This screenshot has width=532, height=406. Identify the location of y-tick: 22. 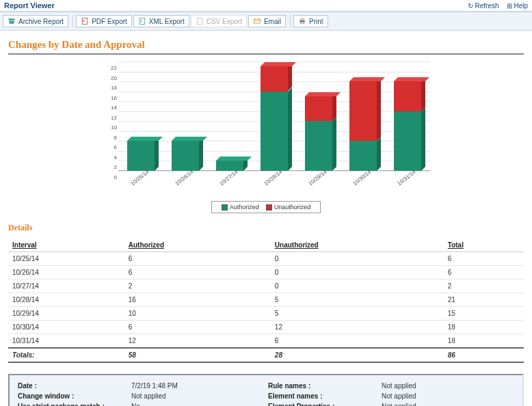
(114, 68).